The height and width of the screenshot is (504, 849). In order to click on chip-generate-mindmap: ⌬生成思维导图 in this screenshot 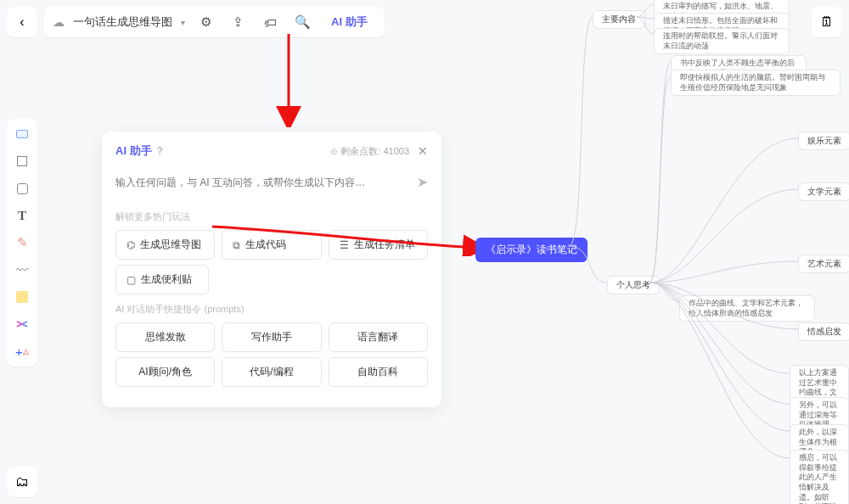, I will do `click(165, 244)`.